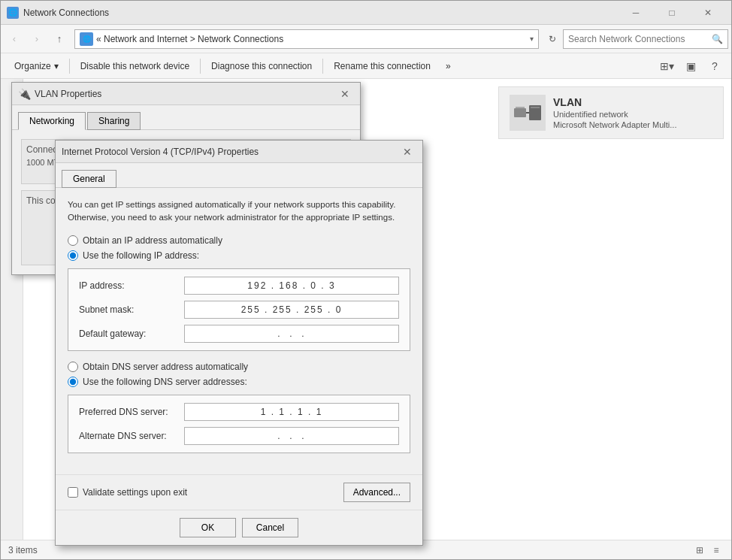  I want to click on toolbar-right: ⊞ ▾ ▣ ?, so click(691, 66).